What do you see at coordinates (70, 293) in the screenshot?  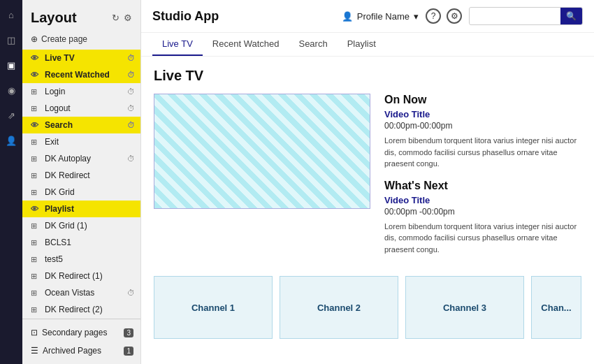 I see `sidebar-label-ocean-vistas: Ocean Vistas` at bounding box center [70, 293].